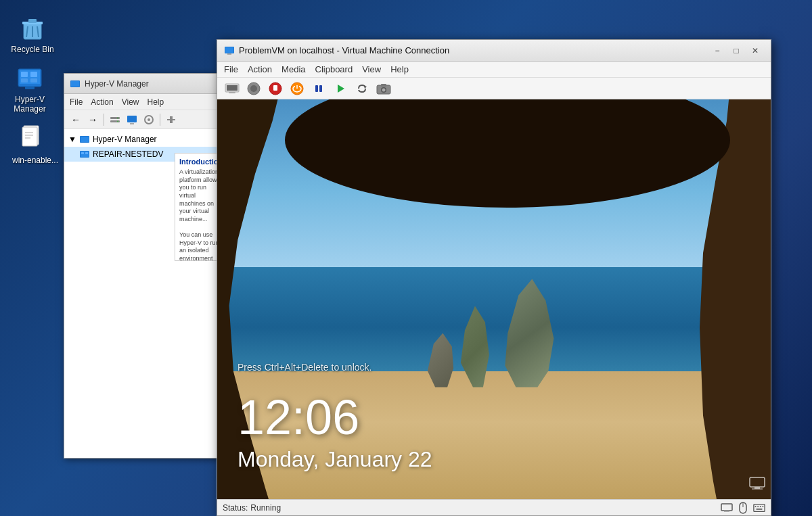 The width and height of the screenshot is (812, 516). Describe the element at coordinates (143, 102) in the screenshot. I see `hyperv-menubar: File Action View Help` at that location.